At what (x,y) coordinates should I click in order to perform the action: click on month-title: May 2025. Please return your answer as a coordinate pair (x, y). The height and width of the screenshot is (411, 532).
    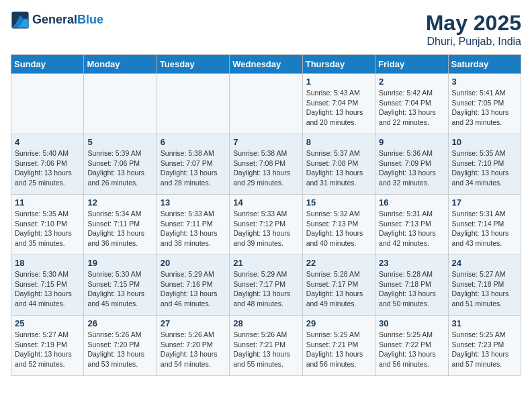
    Looking at the image, I should click on (474, 23).